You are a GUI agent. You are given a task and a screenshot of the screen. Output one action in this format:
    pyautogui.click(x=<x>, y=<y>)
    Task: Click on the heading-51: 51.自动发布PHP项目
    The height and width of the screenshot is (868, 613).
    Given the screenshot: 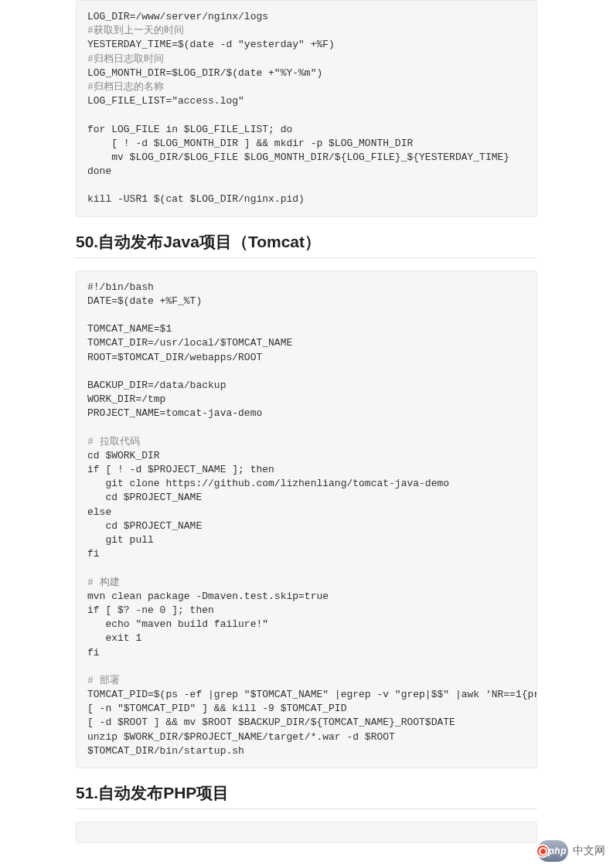 What is the action you would take?
    pyautogui.click(x=306, y=796)
    